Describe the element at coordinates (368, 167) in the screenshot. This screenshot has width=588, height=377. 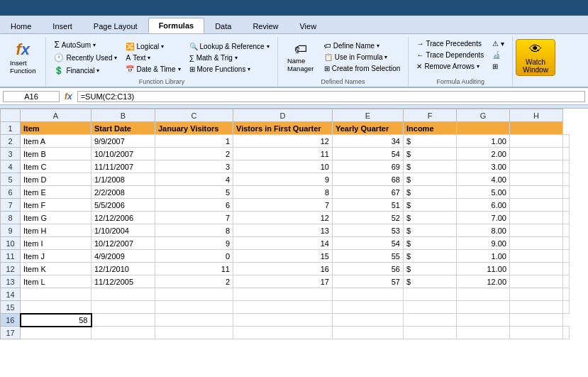
I see `cell-r4-c4: 69` at that location.